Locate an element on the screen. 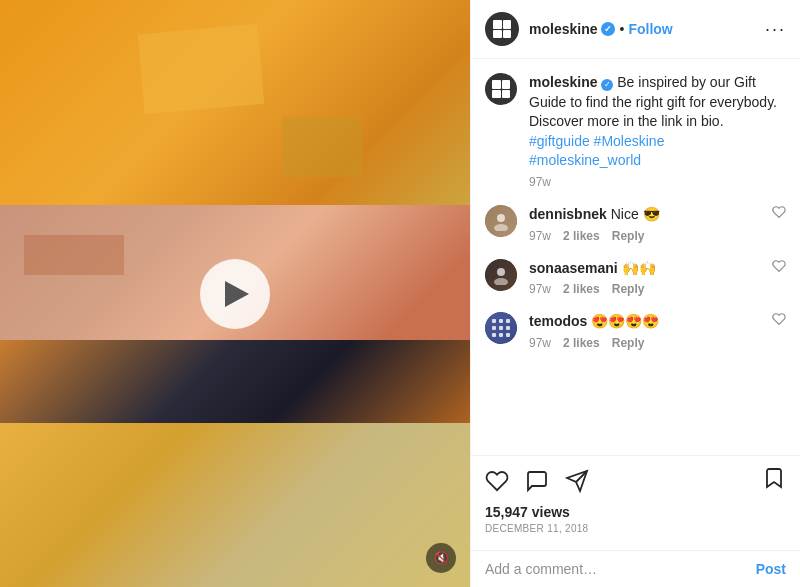  caption-item: moleskine ✓ Be inspired by our Gift Guid… is located at coordinates (636, 131).